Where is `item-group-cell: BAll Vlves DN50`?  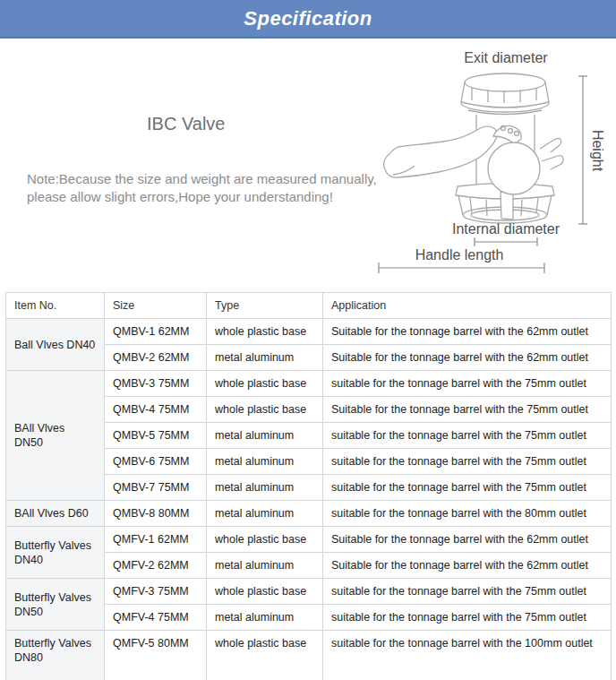 item-group-cell: BAll Vlves DN50 is located at coordinates (56, 435).